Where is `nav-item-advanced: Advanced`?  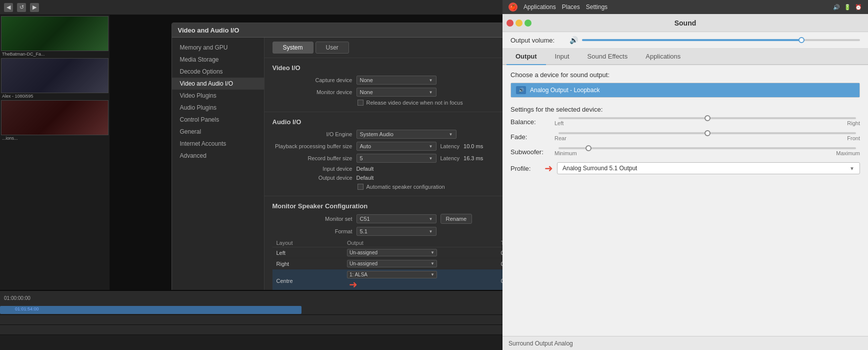
nav-item-advanced: Advanced is located at coordinates (218, 156).